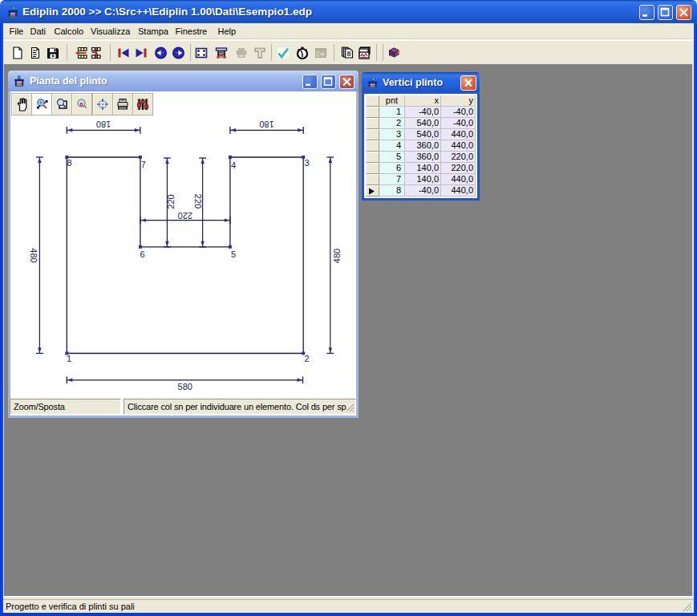  I want to click on svg-text: 3, so click(307, 163).